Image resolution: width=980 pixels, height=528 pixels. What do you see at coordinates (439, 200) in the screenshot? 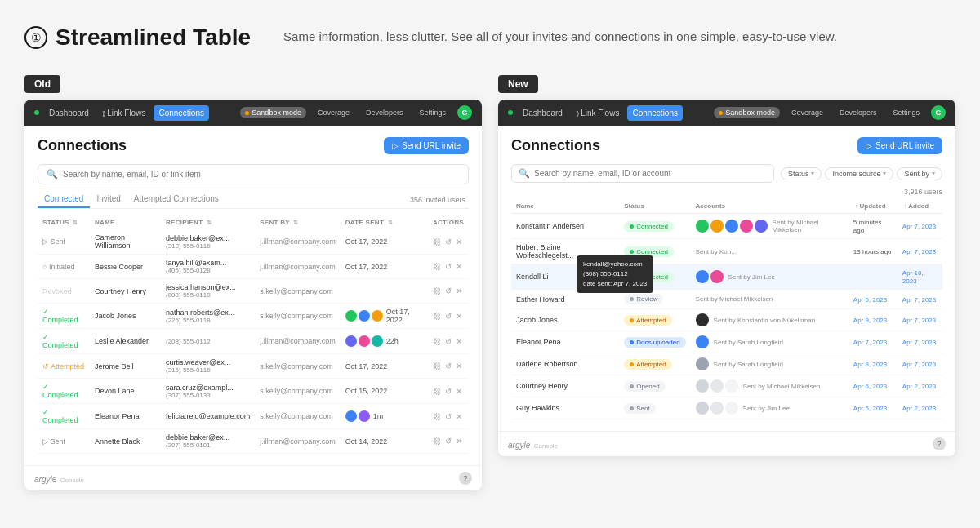
I see `old-tab-count: 356 invited users` at bounding box center [439, 200].